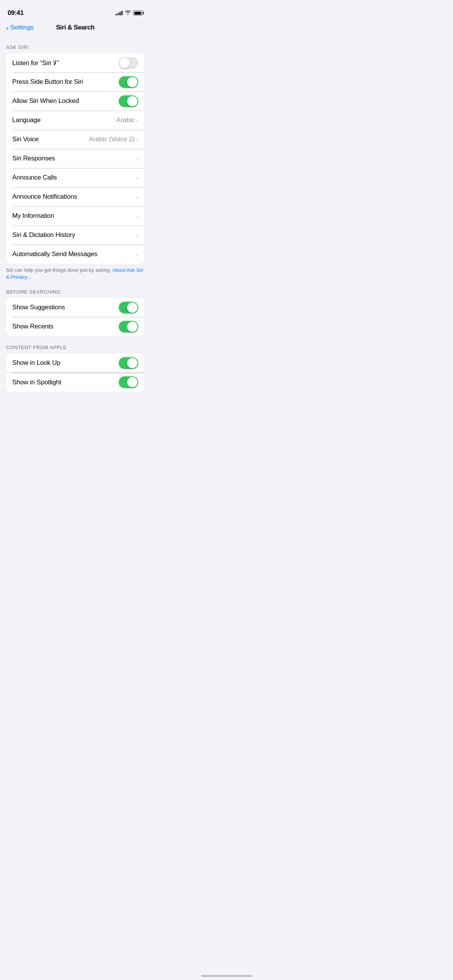 The width and height of the screenshot is (453, 980). Describe the element at coordinates (25, 139) in the screenshot. I see `siri-voice-label: Siri Voice` at that location.